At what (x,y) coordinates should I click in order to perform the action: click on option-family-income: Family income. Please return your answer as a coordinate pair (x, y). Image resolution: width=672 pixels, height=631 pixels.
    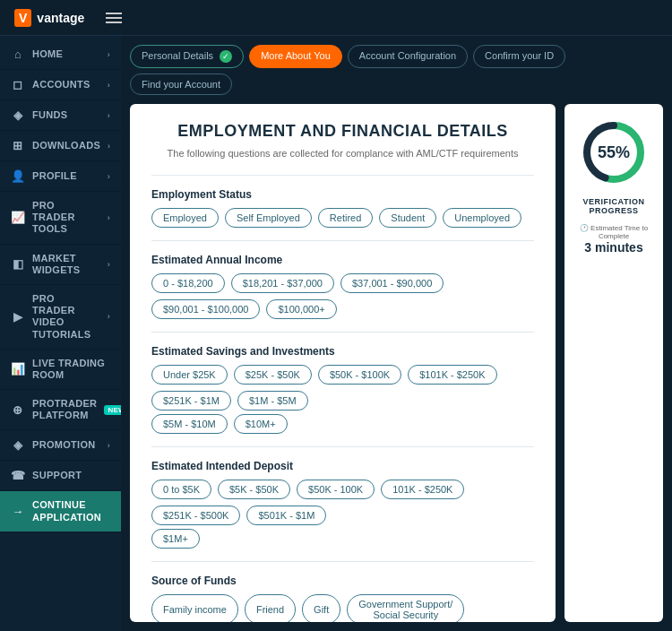
    Looking at the image, I should click on (195, 608).